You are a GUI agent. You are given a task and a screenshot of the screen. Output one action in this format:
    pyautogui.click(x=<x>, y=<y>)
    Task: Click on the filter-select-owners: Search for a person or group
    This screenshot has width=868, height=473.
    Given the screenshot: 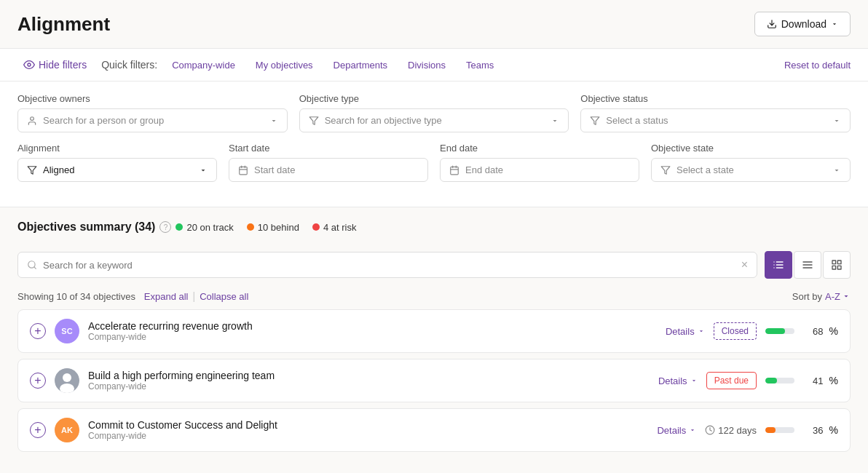 What is the action you would take?
    pyautogui.click(x=153, y=121)
    